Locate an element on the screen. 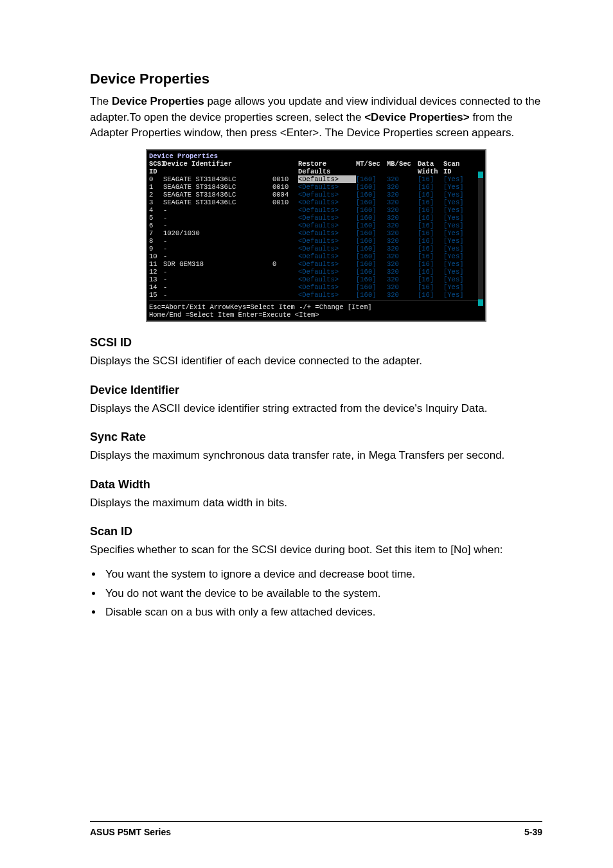 The image size is (613, 868). table-row: 15-<Defaults>[160]320[16][Yes] is located at coordinates (316, 295).